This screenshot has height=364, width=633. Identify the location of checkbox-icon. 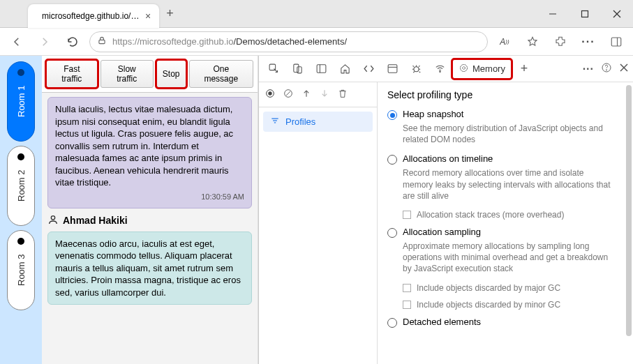
(407, 288).